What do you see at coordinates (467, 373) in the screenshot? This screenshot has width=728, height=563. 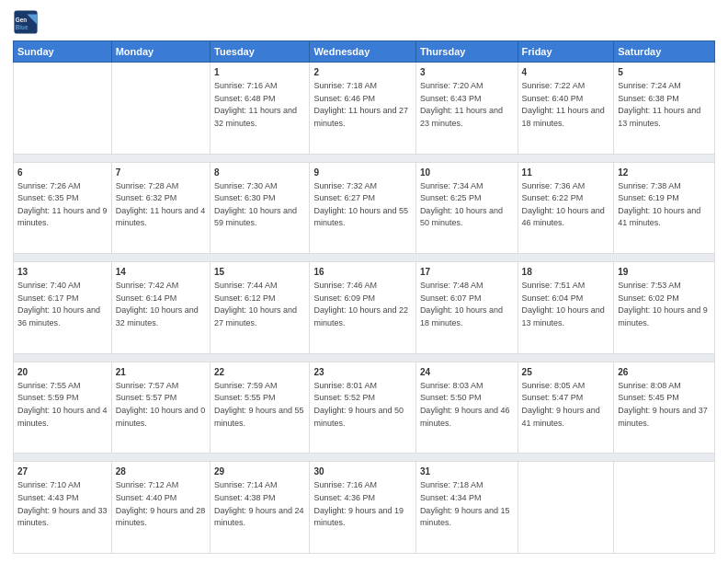 I see `day-number: 24` at bounding box center [467, 373].